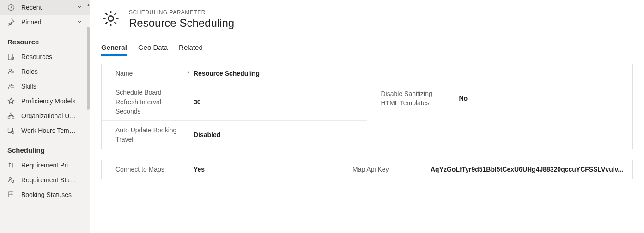  What do you see at coordinates (191, 48) in the screenshot?
I see `tab-related: Related` at bounding box center [191, 48].